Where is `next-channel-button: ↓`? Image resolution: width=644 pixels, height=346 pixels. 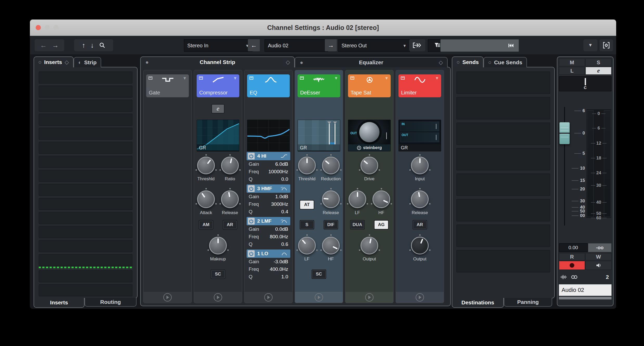
next-channel-button: ↓ is located at coordinates (92, 45).